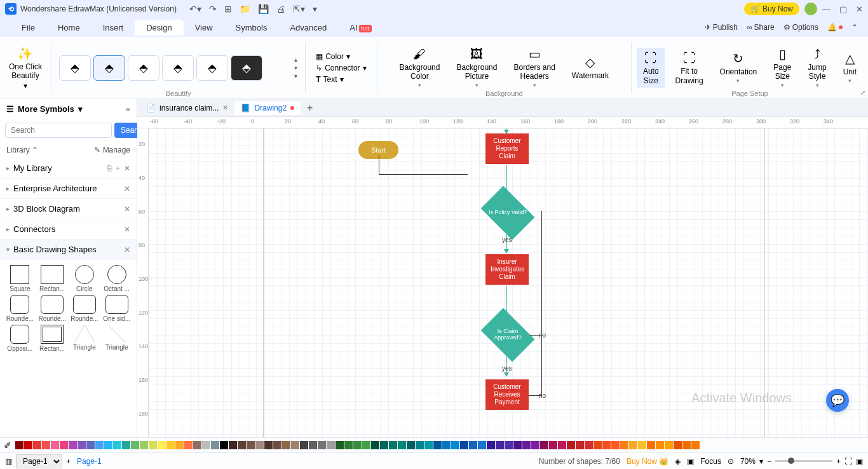 The height and width of the screenshot is (469, 868). Describe the element at coordinates (69, 209) in the screenshot. I see `cat-3d-block: ▸3D Block Diagram✕` at that location.